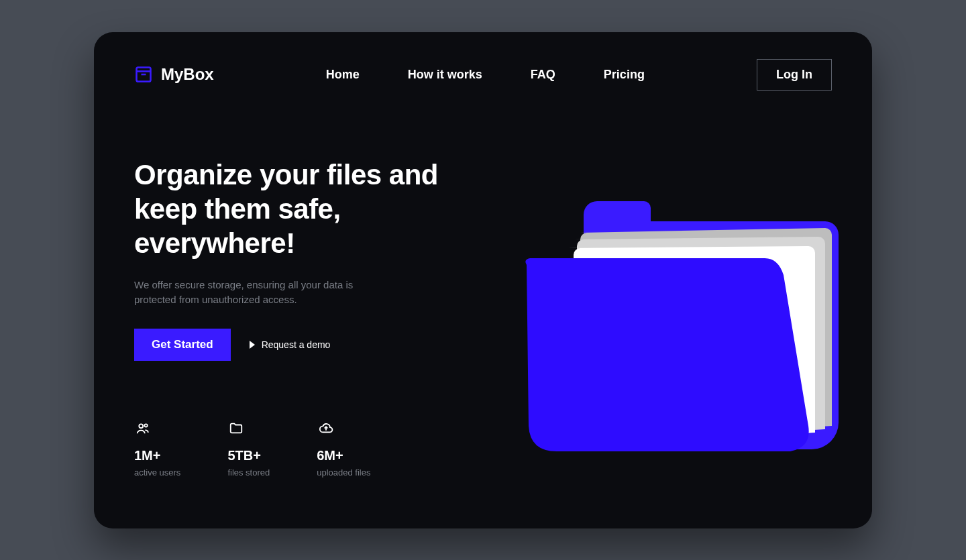  What do you see at coordinates (157, 472) in the screenshot?
I see `stat-label: active users` at bounding box center [157, 472].